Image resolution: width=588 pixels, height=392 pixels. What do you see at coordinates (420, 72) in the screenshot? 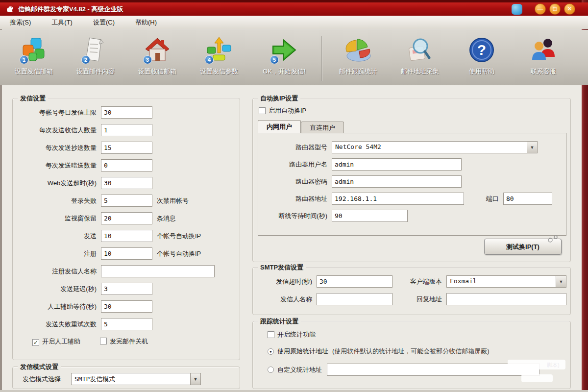
I see `toolbar-label: 邮件地址采集` at bounding box center [420, 72].